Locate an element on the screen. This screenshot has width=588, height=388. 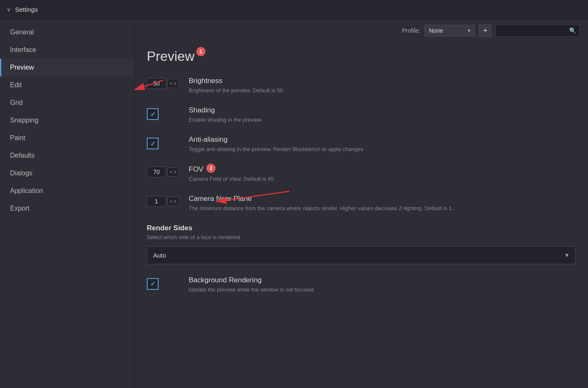
sidebar-item-general: General is located at coordinates (67, 32).